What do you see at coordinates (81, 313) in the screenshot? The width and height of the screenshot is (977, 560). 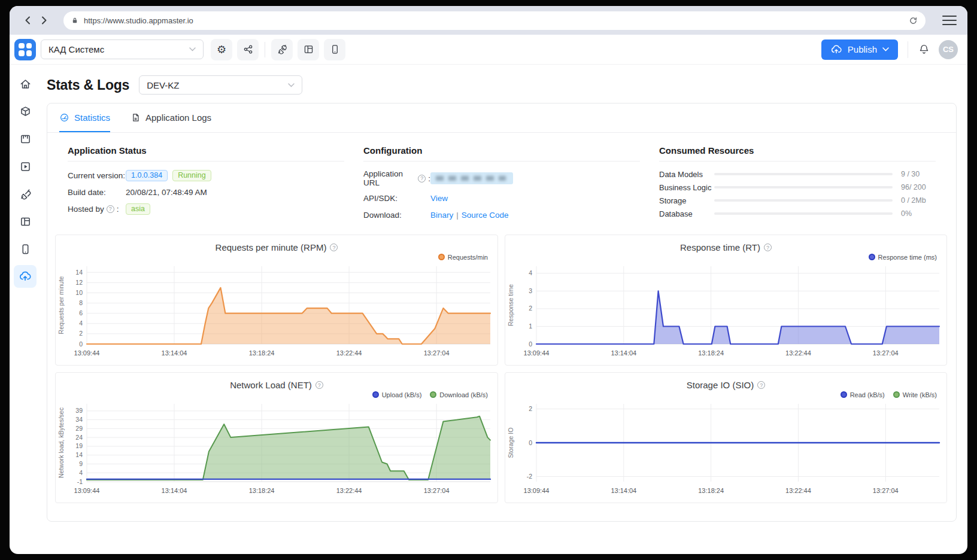 I see `svg-text: 6` at bounding box center [81, 313].